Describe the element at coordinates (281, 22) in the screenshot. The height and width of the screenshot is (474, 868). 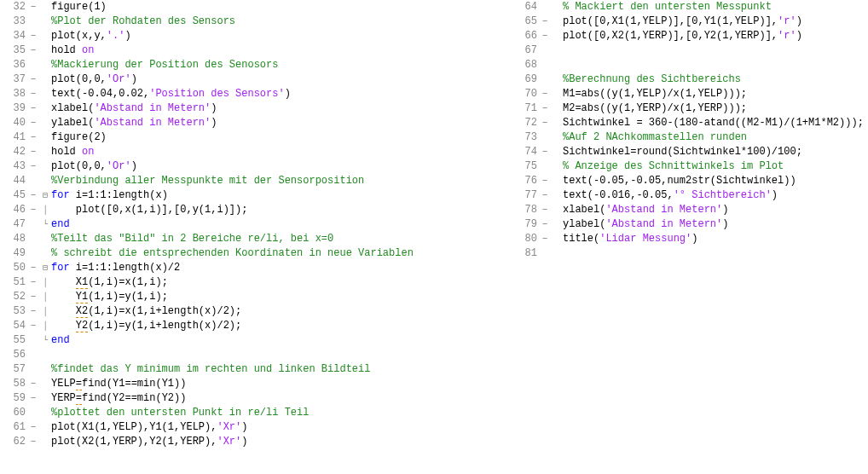
I see `code-text: %Plot der Rohdaten des Sensors` at that location.